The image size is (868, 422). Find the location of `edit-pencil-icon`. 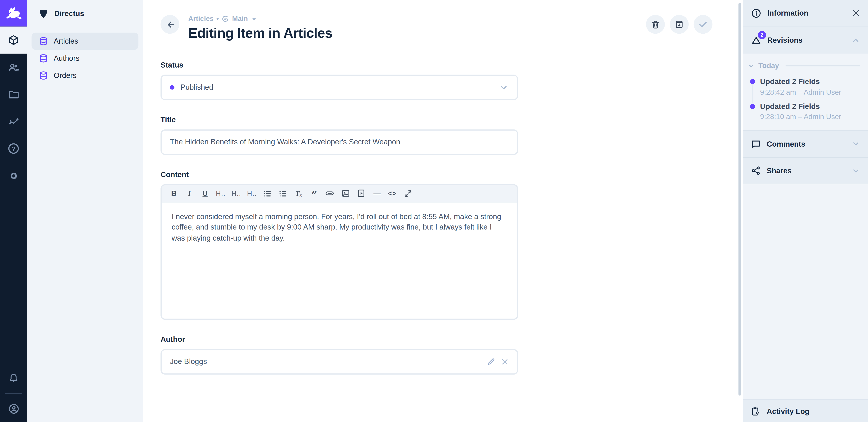

edit-pencil-icon is located at coordinates (491, 362).